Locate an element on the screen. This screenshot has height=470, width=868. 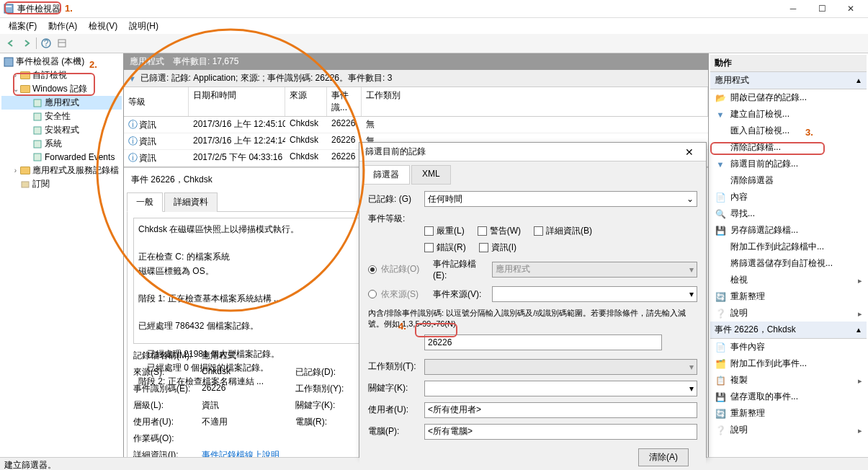
taskcat-select: ▾ is located at coordinates (560, 367).